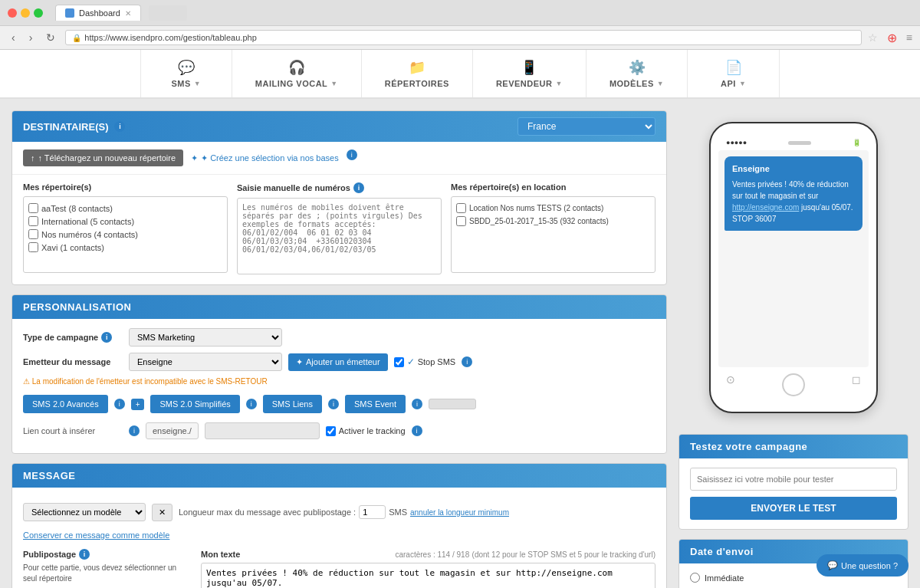  Describe the element at coordinates (126, 235) in the screenshot. I see `list-item: Nos numéros (4 contacts)` at that location.